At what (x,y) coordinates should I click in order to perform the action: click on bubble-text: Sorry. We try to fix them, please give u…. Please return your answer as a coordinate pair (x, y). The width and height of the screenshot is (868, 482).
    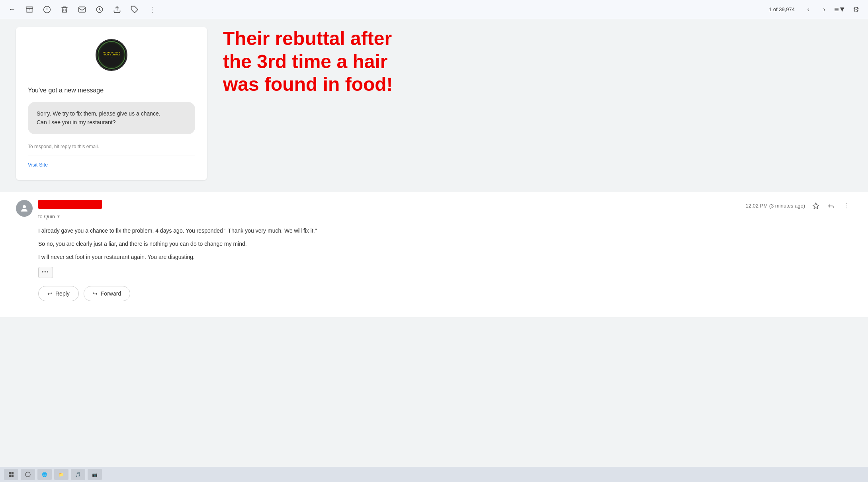
    Looking at the image, I should click on (111, 118).